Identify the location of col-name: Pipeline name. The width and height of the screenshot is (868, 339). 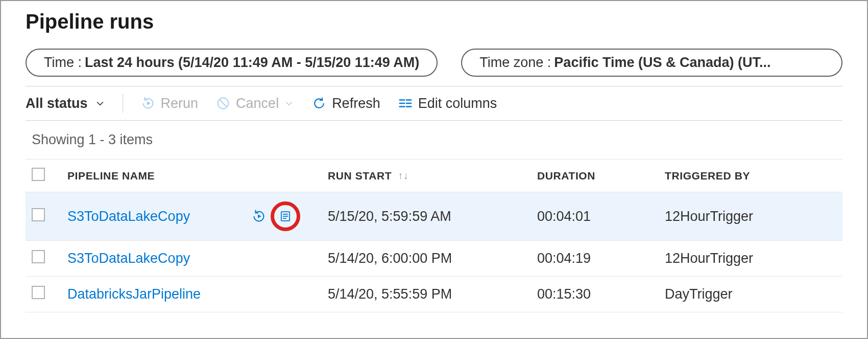
(191, 176).